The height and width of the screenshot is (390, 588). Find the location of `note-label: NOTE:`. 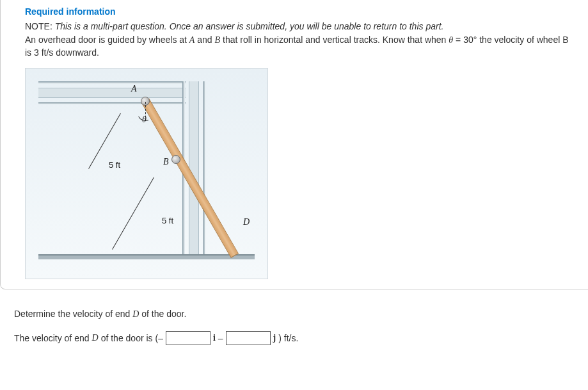

note-label: NOTE: is located at coordinates (38, 26).